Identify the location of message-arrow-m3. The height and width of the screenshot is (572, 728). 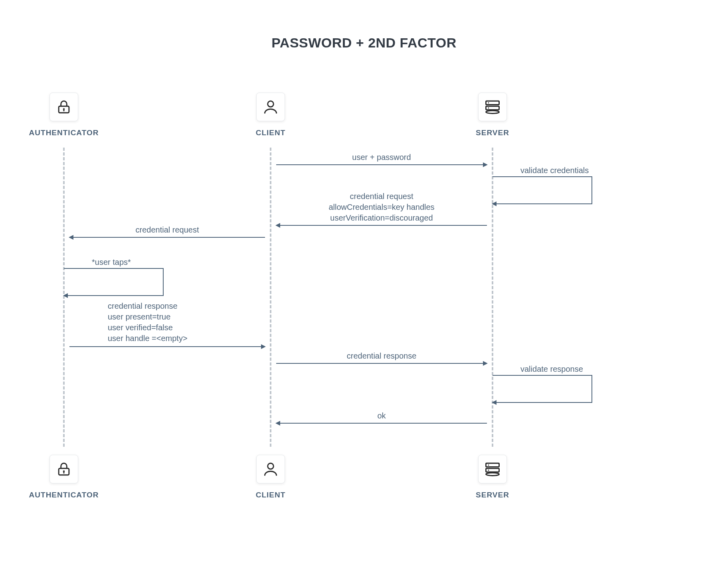
(382, 225).